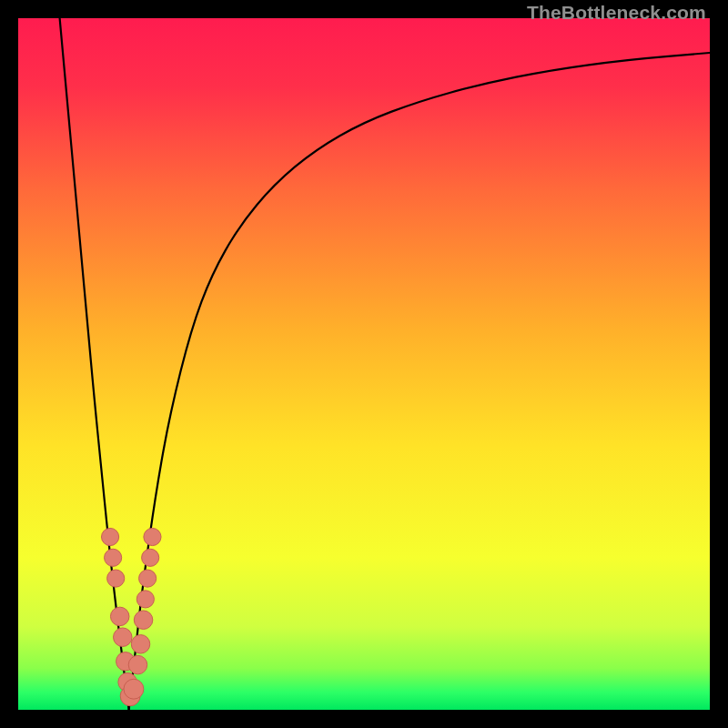  Describe the element at coordinates (617, 13) in the screenshot. I see `watermark-text: TheBottleneck.com` at that location.